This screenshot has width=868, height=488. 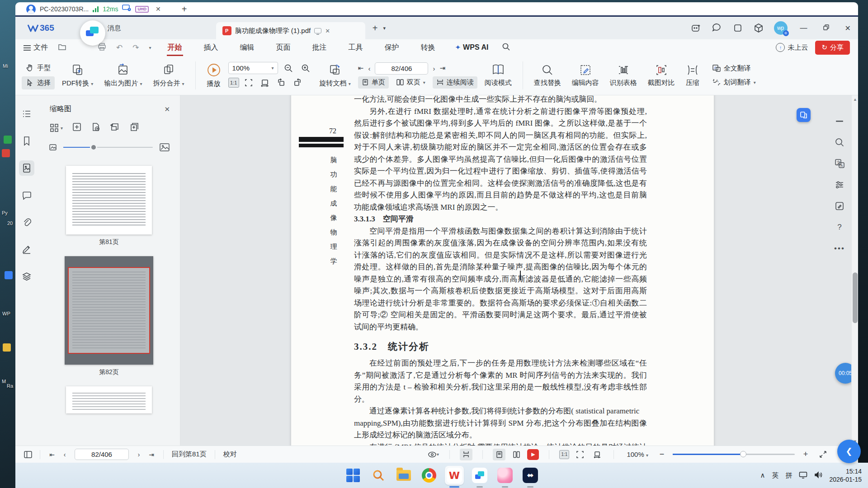 What do you see at coordinates (840, 206) in the screenshot?
I see `annotate-tool-icon` at bounding box center [840, 206].